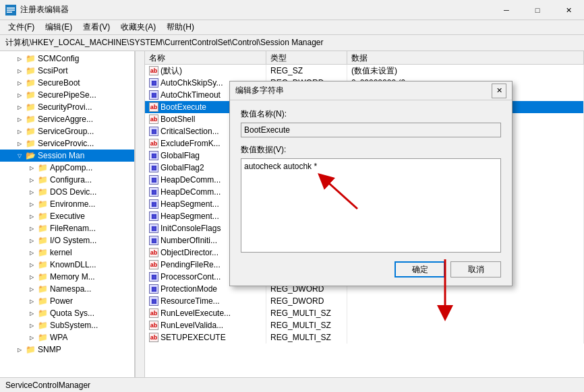 Image resolution: width=584 pixels, height=392 pixels. I want to click on value-name-input, so click(371, 130).